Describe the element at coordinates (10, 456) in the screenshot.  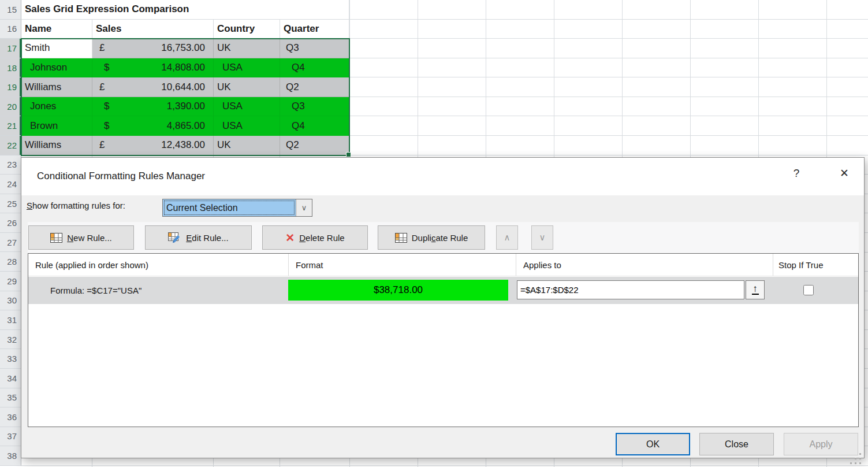
I see `row-header-38: 38` at that location.